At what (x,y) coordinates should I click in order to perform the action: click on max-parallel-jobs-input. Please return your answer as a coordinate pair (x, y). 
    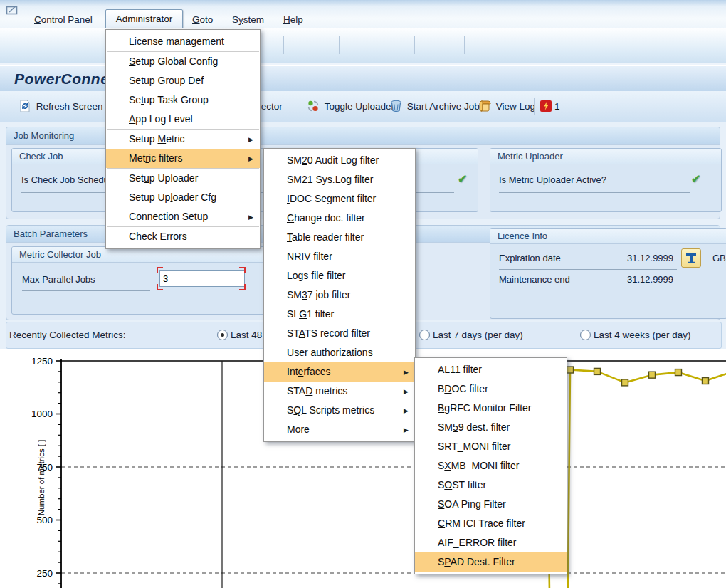
    Looking at the image, I should click on (202, 278).